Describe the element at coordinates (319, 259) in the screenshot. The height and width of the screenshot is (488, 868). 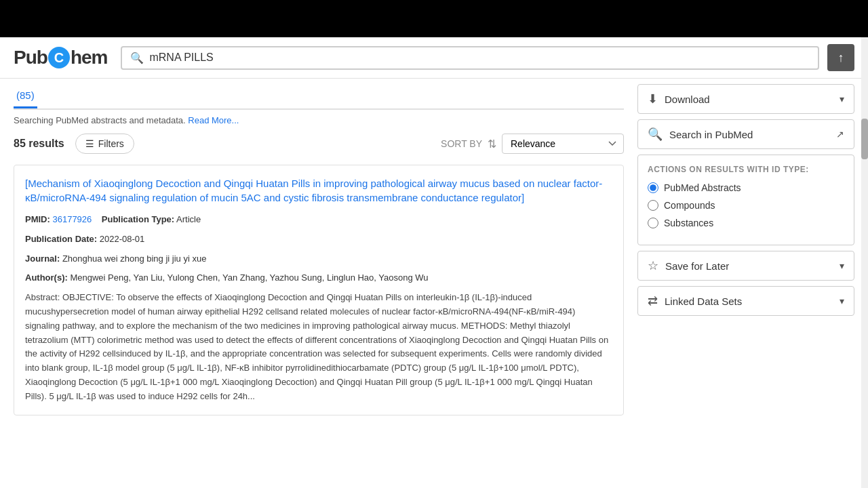
I see `article-journal-row: Journal: Zhonghua wei zhong bing ji jiu …` at that location.